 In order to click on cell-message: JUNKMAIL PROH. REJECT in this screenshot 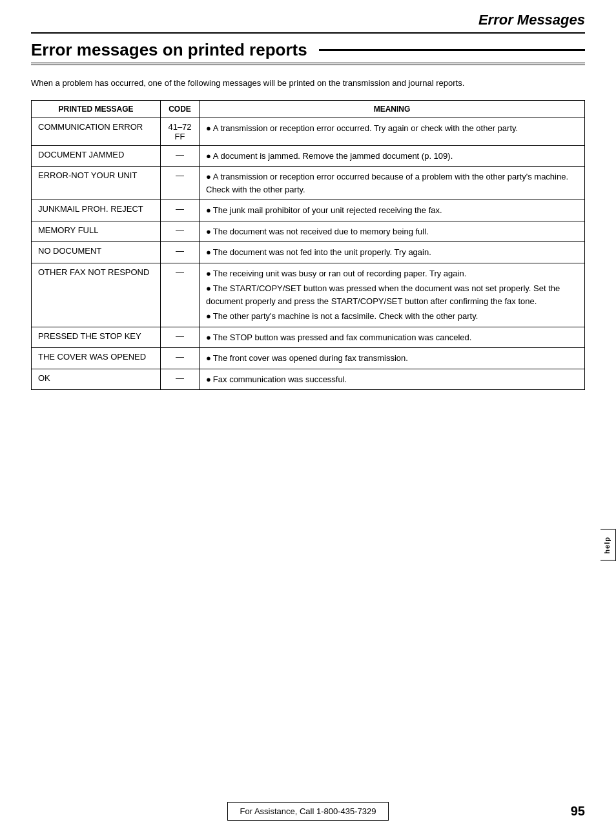, I will do `click(96, 210)`.